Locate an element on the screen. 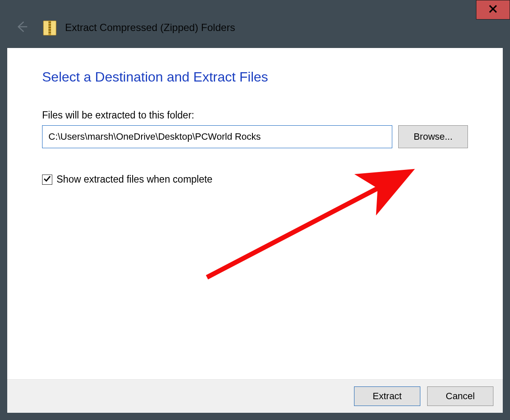 The image size is (510, 420). close-icon is located at coordinates (493, 10).